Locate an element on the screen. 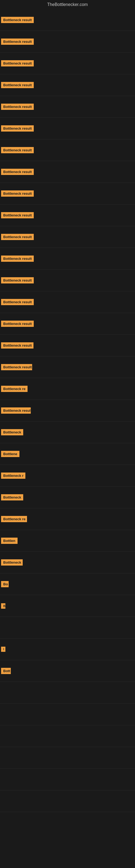 This screenshot has height=868, width=135. list-item: Bottlen is located at coordinates (68, 541).